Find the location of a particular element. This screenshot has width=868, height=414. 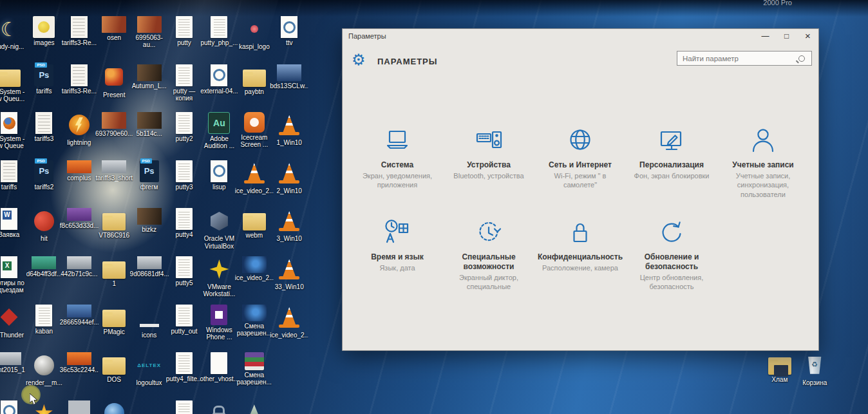

desktop-icon: Autumn_L... is located at coordinates (149, 77).